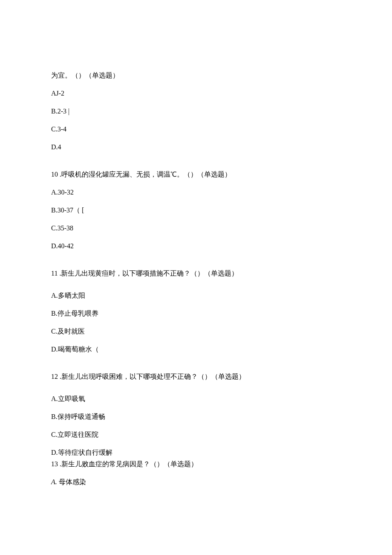 The height and width of the screenshot is (555, 392). What do you see at coordinates (196, 296) in the screenshot?
I see `q11-option-a: A.多晒太阳` at bounding box center [196, 296].